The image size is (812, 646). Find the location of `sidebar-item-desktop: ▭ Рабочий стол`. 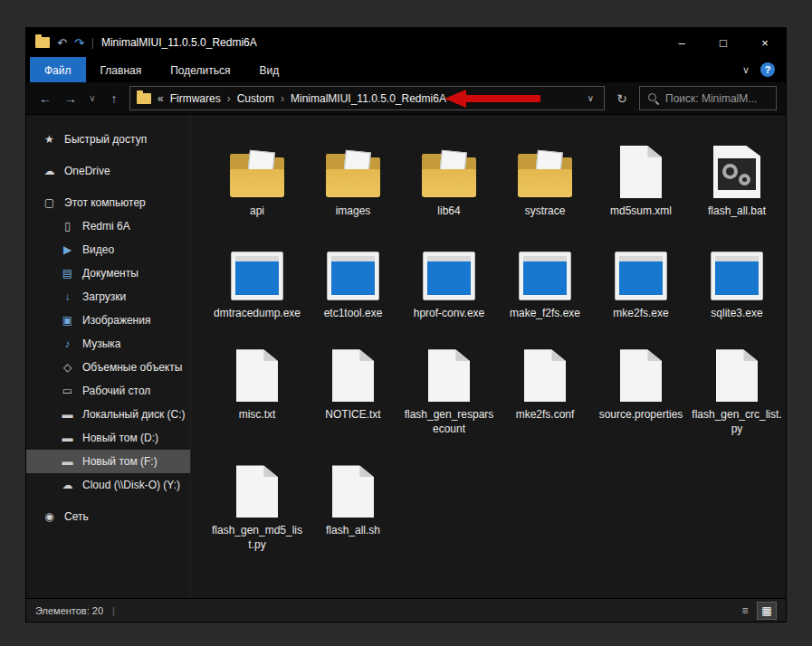

sidebar-item-desktop: ▭ Рабочий стол is located at coordinates (109, 391).